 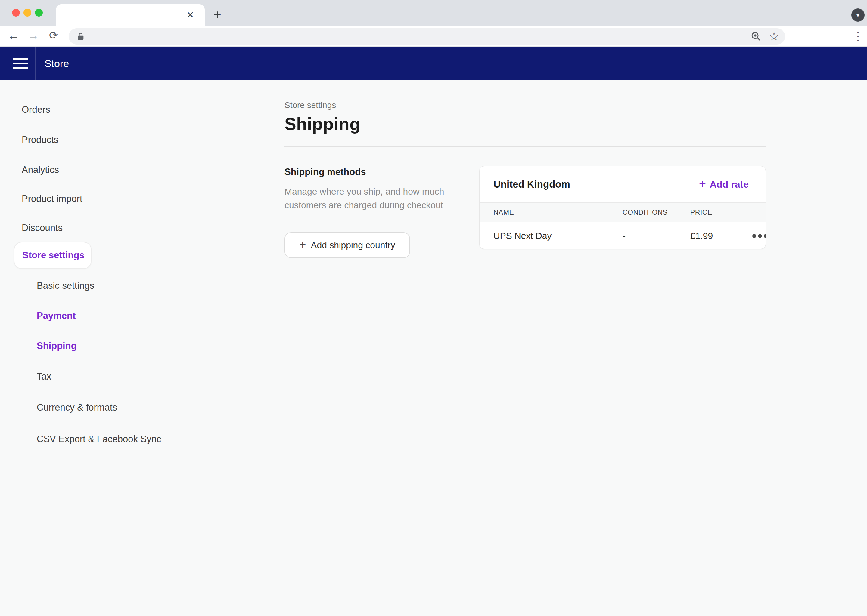 What do you see at coordinates (52, 199) in the screenshot?
I see `sidebar-item-product-import: Product import` at bounding box center [52, 199].